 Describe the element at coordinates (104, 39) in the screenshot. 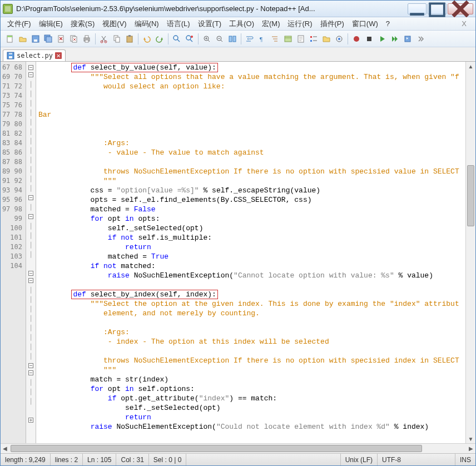

I see `cut-icon` at that location.